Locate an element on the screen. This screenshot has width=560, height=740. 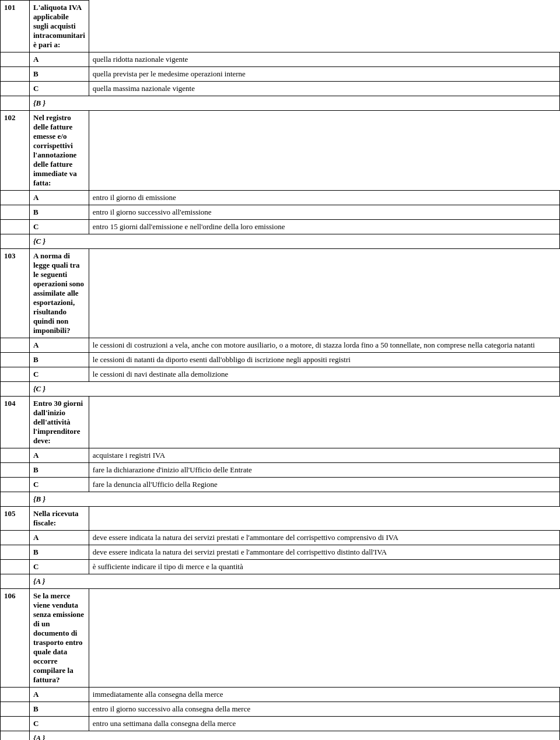
option-text: entro il giorno di emissione is located at coordinates (324, 198).